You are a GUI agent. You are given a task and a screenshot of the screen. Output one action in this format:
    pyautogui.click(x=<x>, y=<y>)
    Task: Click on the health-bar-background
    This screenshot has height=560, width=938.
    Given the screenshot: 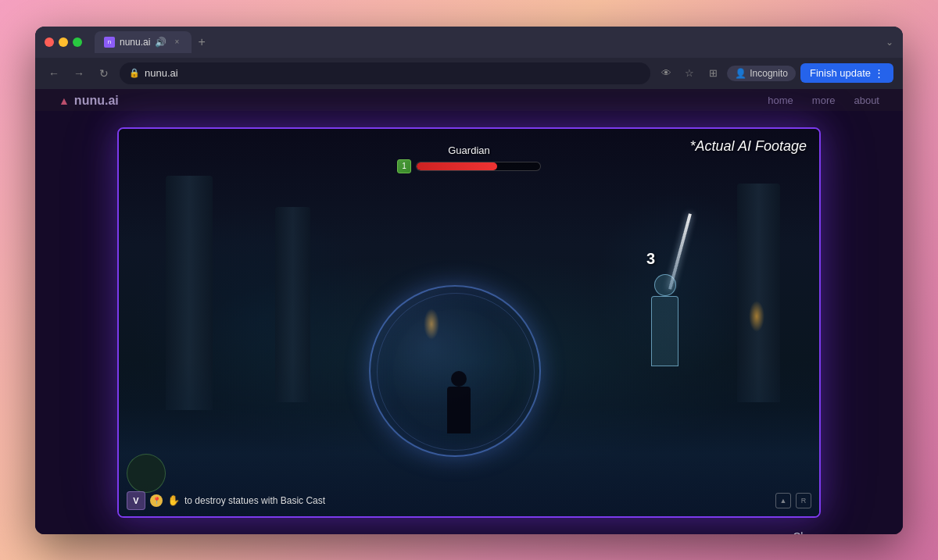 What is the action you would take?
    pyautogui.click(x=478, y=166)
    